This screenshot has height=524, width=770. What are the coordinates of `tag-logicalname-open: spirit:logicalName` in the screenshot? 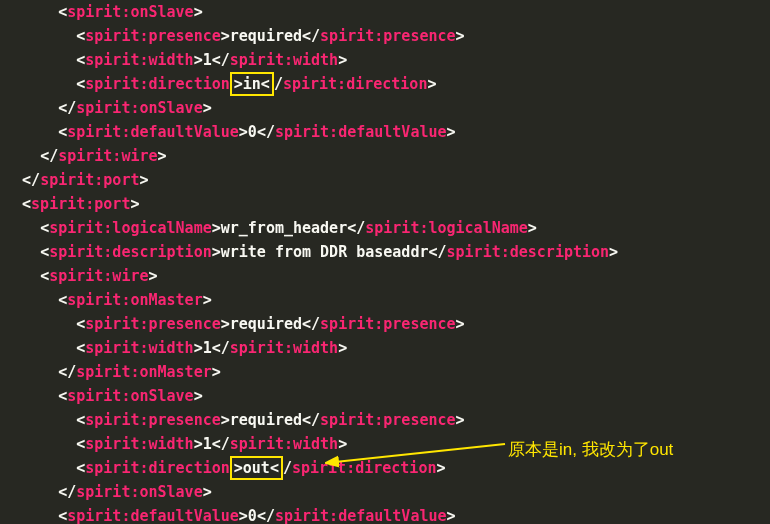 It's located at (130, 228).